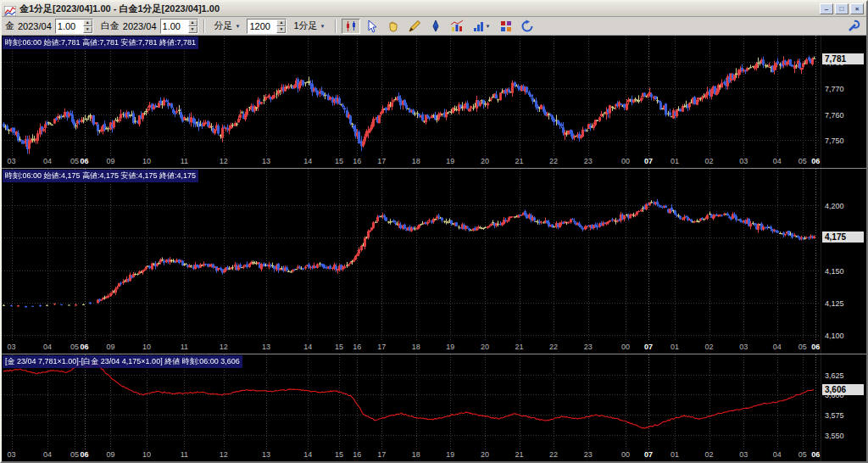 This screenshot has height=463, width=868. What do you see at coordinates (842, 8) in the screenshot?
I see `restore-button: □` at bounding box center [842, 8].